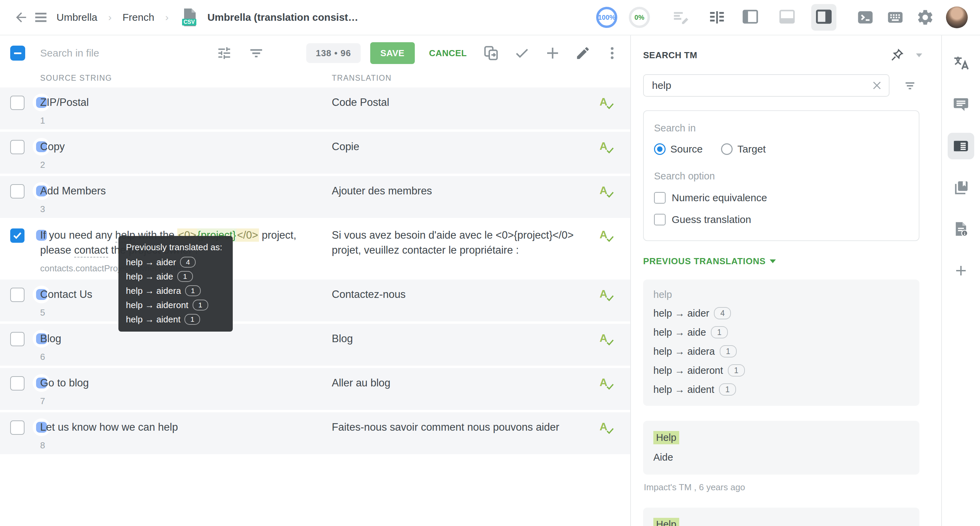 The image size is (980, 526). I want to click on numeric-equivalence-label: Numeric equivalence, so click(719, 198).